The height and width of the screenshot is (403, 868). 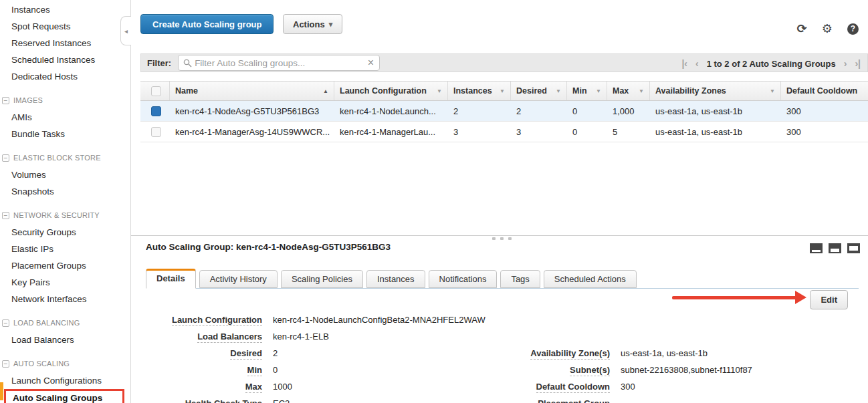 What do you see at coordinates (587, 91) in the screenshot?
I see `column-header-min: Min ▼` at bounding box center [587, 91].